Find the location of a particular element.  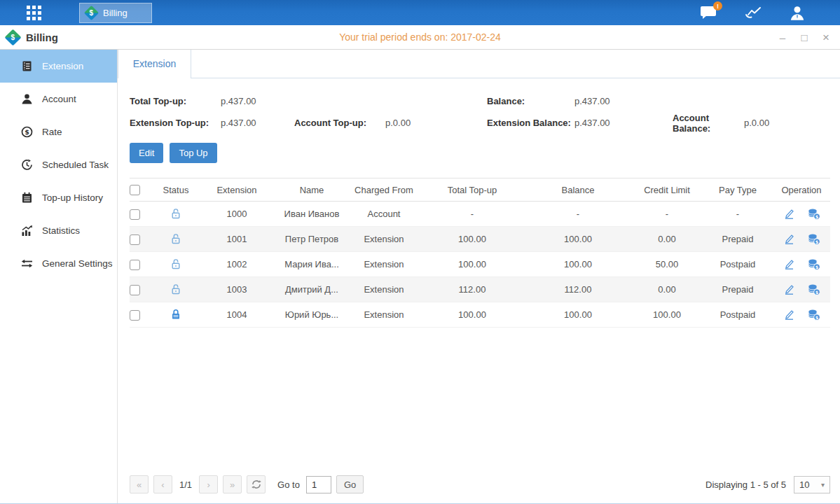

sidebar-item-statistics: Statistics is located at coordinates (59, 231).